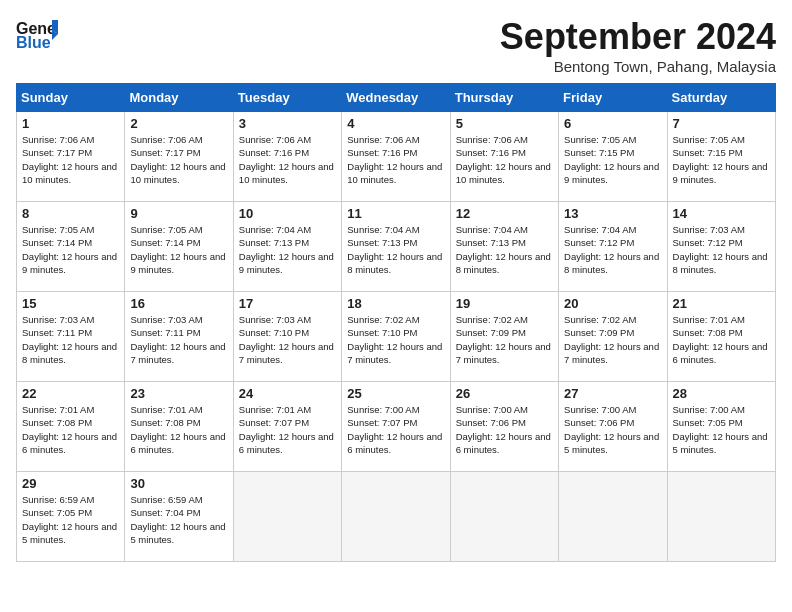 This screenshot has height=612, width=792. I want to click on day-info-10: Sunrise: 7:04 AM Sunset: 7:13 PM Dayligh…, so click(288, 250).